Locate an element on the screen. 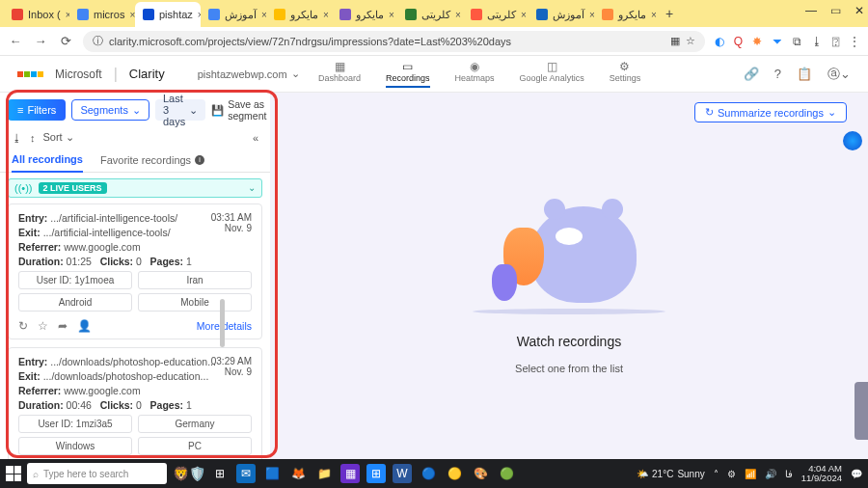 The height and width of the screenshot is (488, 868). nav-reload-icon: ⟳ is located at coordinates (66, 41).